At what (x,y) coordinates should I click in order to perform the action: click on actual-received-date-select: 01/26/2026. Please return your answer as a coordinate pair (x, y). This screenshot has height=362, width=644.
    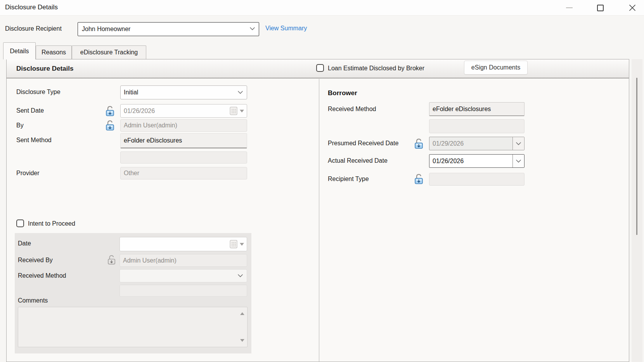
    Looking at the image, I should click on (477, 161).